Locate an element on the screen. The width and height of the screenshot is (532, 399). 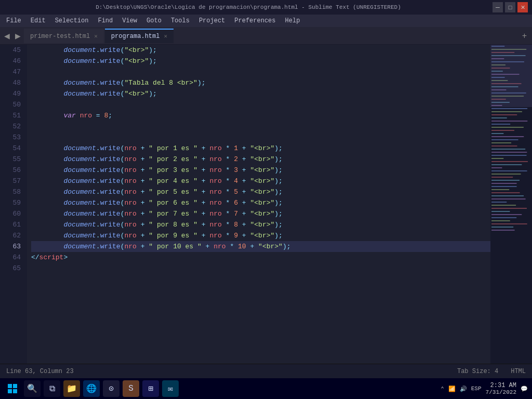
edge-taskbar-icon: 🌐 is located at coordinates (91, 389).